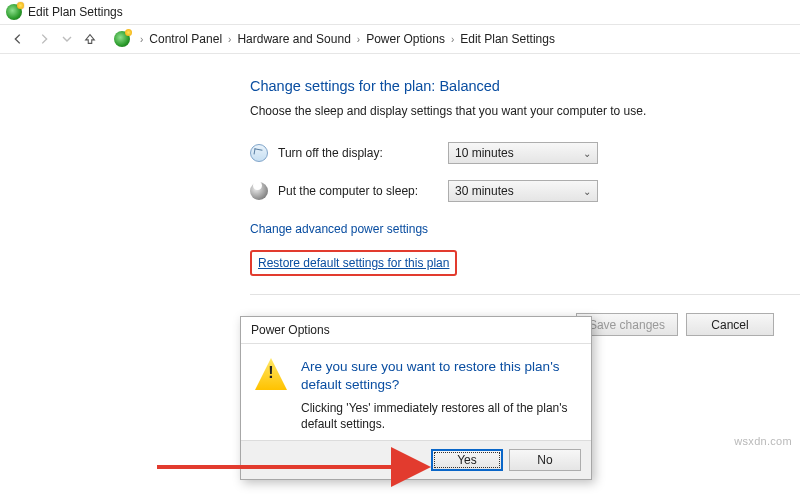 This screenshot has height=503, width=800. I want to click on breadcrumb-hardware-sound: Hardware and Sound, so click(294, 39).